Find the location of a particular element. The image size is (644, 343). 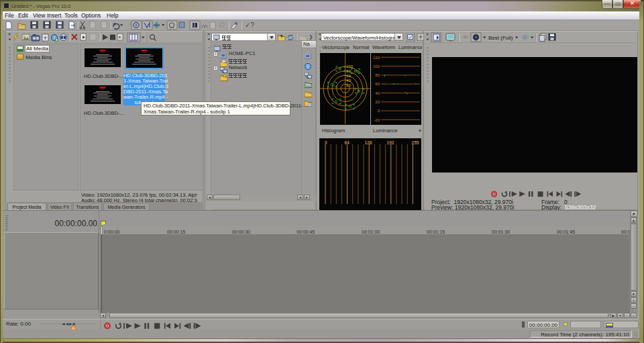

svg-text: 00:00:15 is located at coordinates (176, 232).